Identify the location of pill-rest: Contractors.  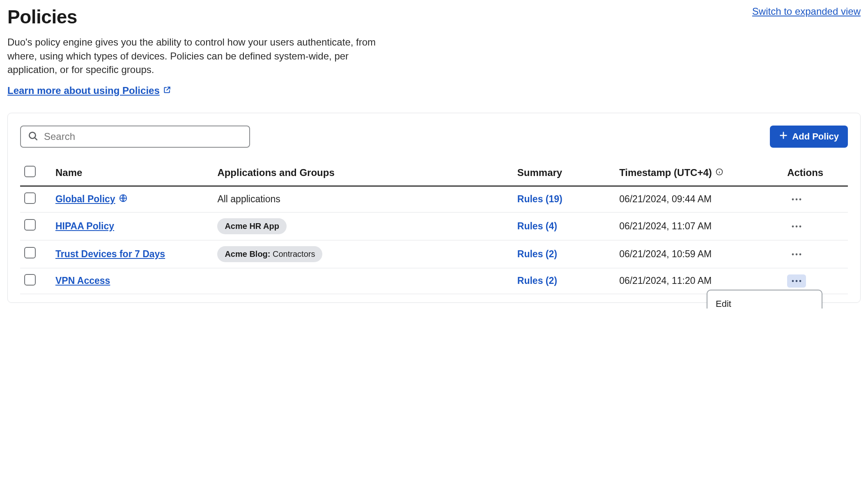
(293, 254).